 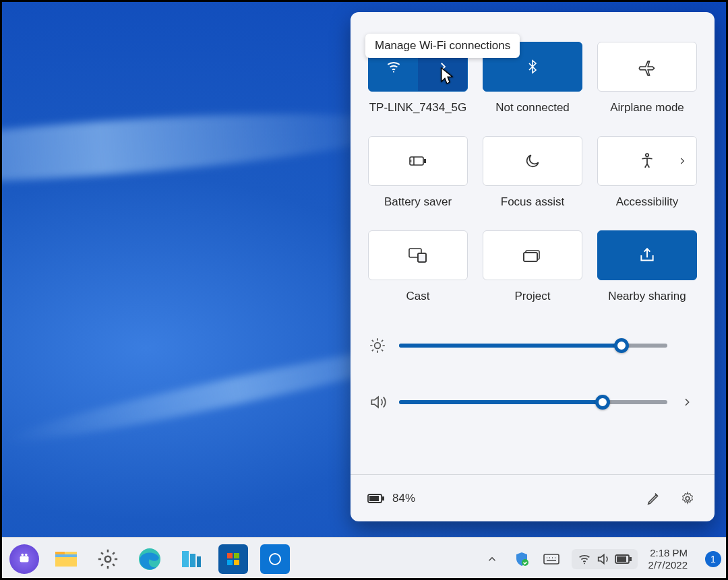 What do you see at coordinates (533, 161) in the screenshot?
I see `moon-icon` at bounding box center [533, 161].